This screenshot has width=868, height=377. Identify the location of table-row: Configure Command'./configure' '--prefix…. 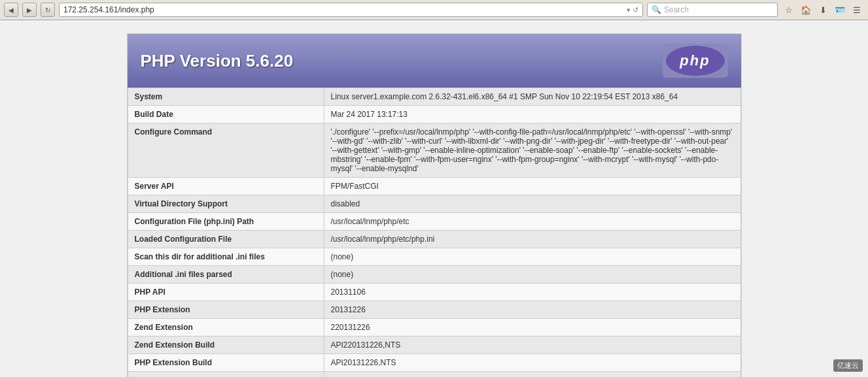
(434, 150).